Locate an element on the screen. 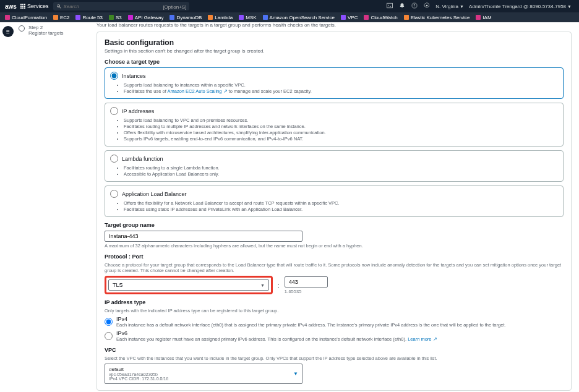 This screenshot has height=392, width=579. search-icon is located at coordinates (59, 6).